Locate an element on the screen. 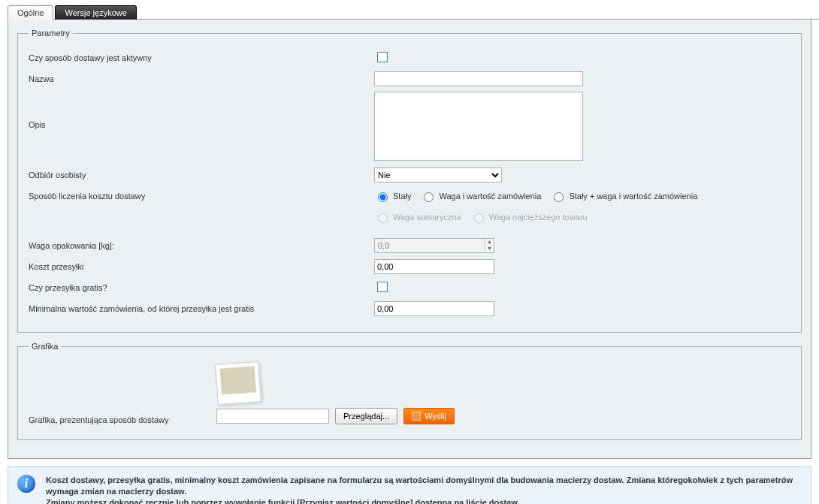 This screenshot has width=819, height=504. label-package-weight: Waga opakowania [kg]: is located at coordinates (201, 246).